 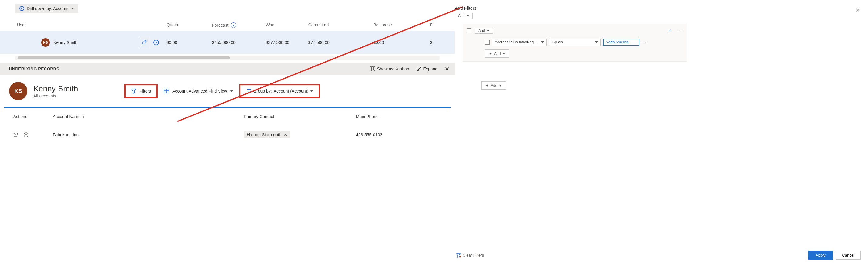 I want to click on show-as-kanban-button: Show as Kanban, so click(x=390, y=69).